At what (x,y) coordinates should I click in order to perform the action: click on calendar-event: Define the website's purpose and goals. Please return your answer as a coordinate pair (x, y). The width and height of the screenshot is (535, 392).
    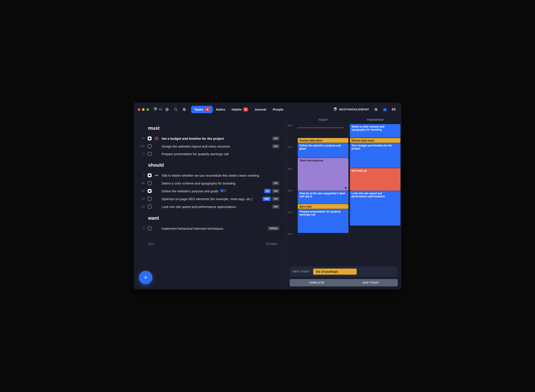
    Looking at the image, I should click on (323, 150).